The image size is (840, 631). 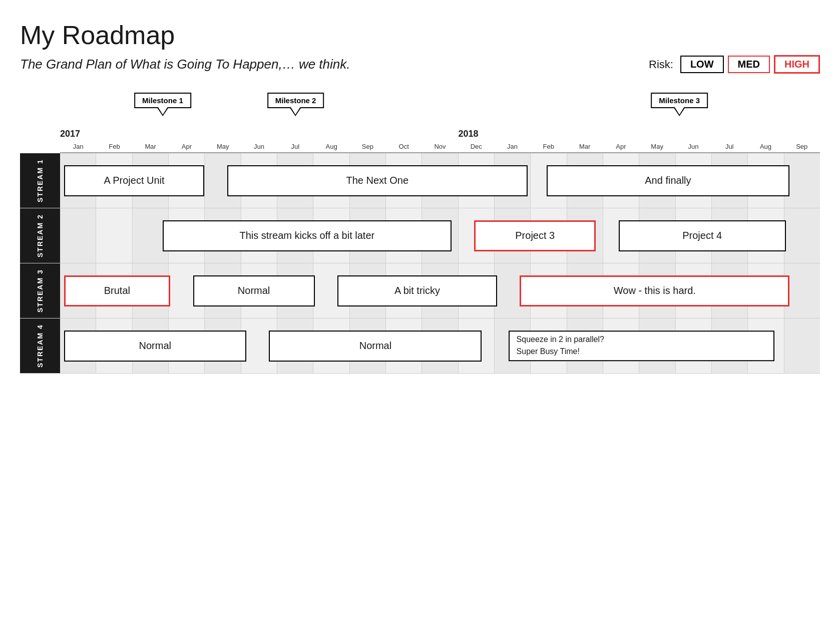 I want to click on milestone-3: Milestone 3, so click(x=679, y=100).